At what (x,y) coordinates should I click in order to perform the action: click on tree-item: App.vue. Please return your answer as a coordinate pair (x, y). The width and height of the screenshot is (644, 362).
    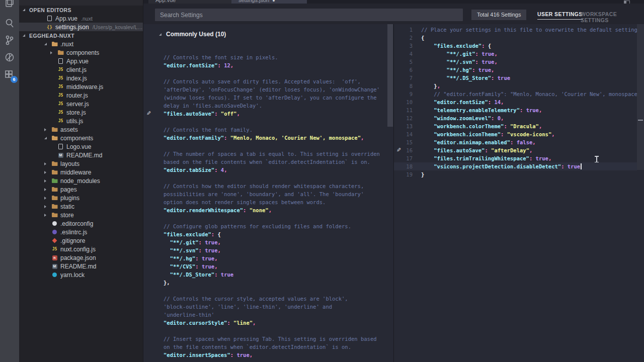
    Looking at the image, I should click on (81, 61).